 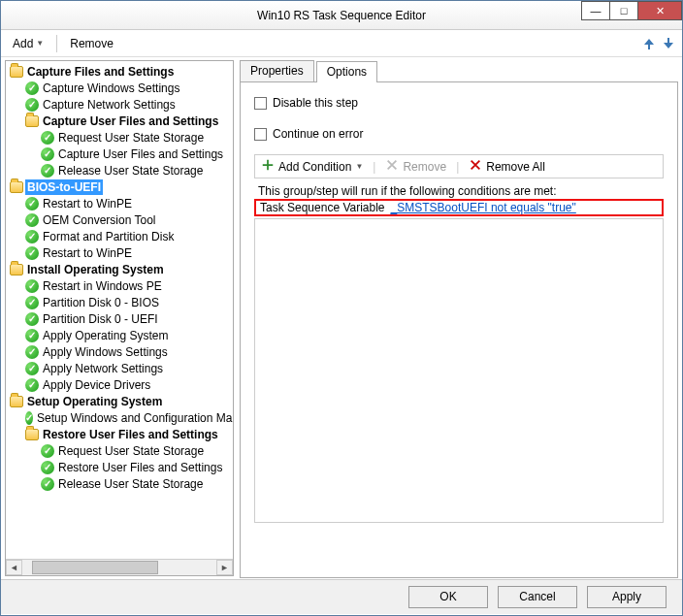 What do you see at coordinates (95, 402) in the screenshot?
I see `tree-node-label: Setup Operating System` at bounding box center [95, 402].